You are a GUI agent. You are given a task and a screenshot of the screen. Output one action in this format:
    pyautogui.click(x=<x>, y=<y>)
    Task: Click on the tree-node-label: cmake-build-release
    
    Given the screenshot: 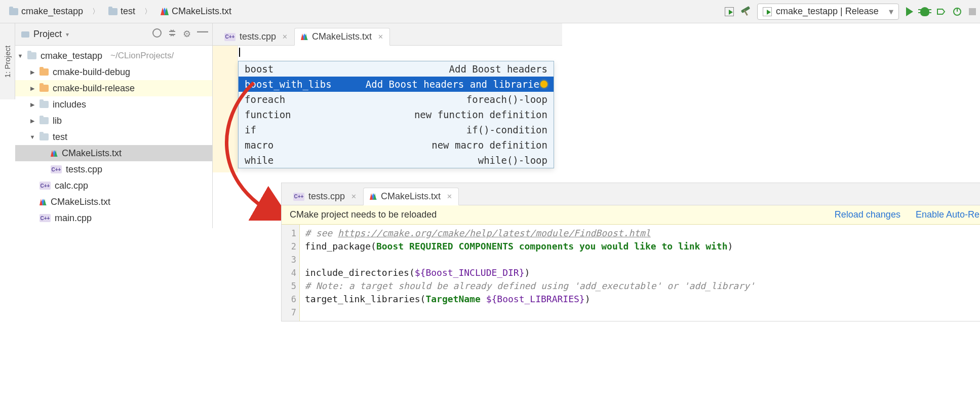 What is the action you would take?
    pyautogui.click(x=94, y=88)
    